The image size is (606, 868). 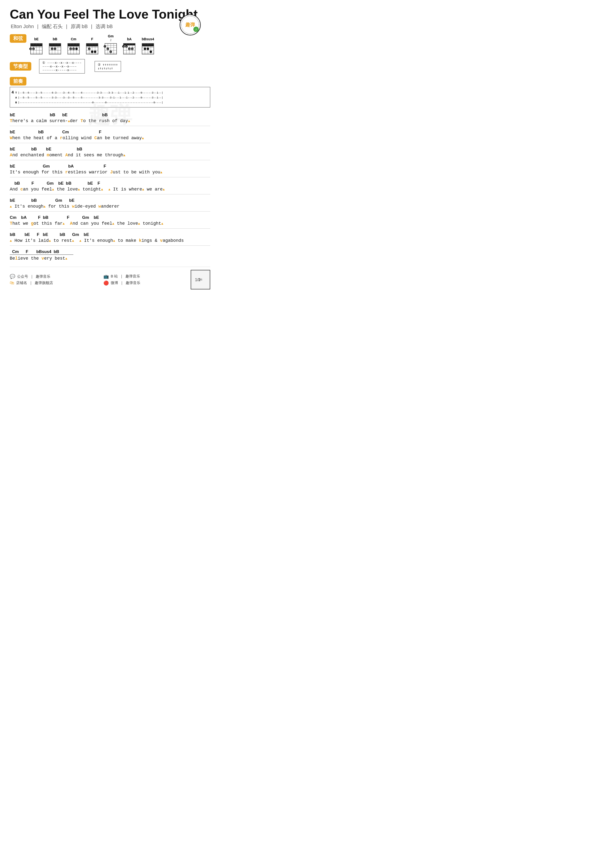 What do you see at coordinates (190, 25) in the screenshot?
I see `svg-text: 趣弹` at bounding box center [190, 25].